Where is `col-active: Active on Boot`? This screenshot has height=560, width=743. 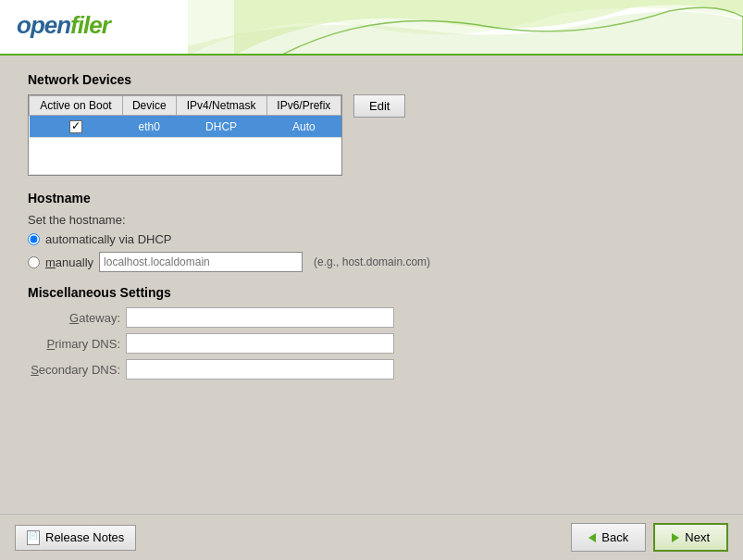 col-active: Active on Boot is located at coordinates (76, 106).